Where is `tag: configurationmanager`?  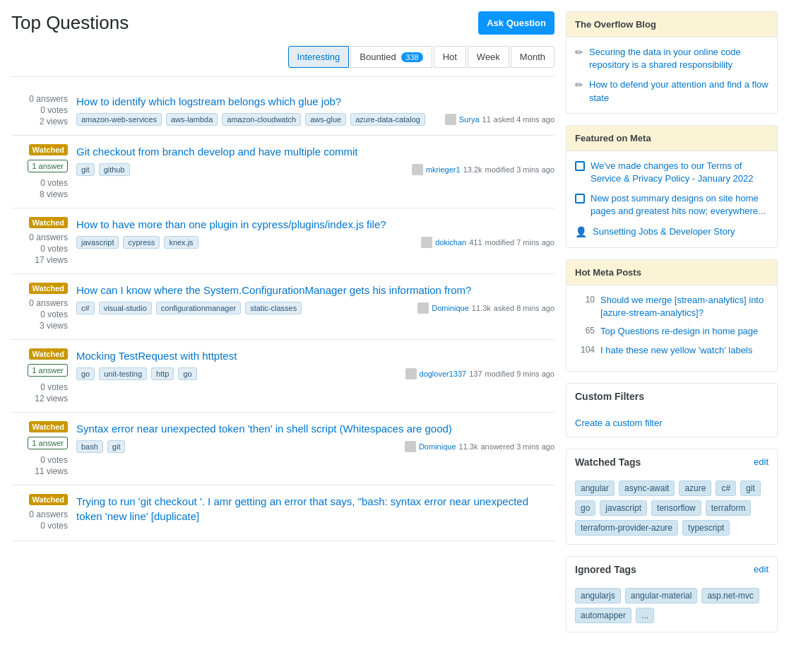
tag: configurationmanager is located at coordinates (198, 308).